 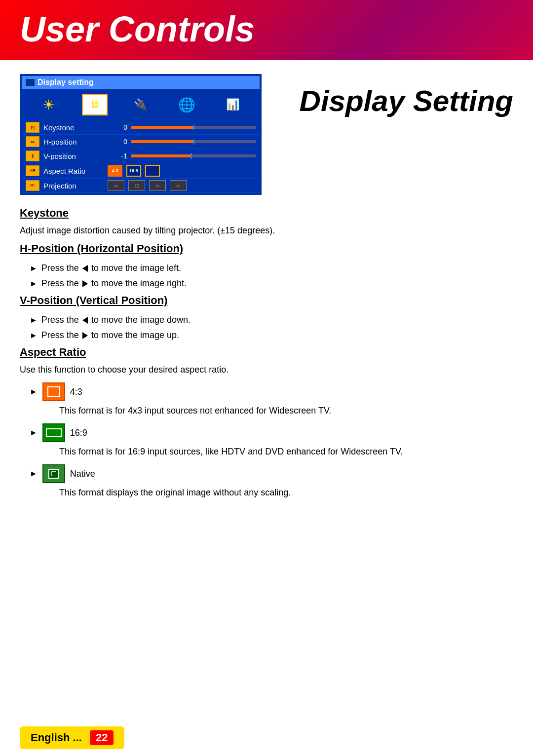 I want to click on panel-header: Display setting, so click(x=141, y=82).